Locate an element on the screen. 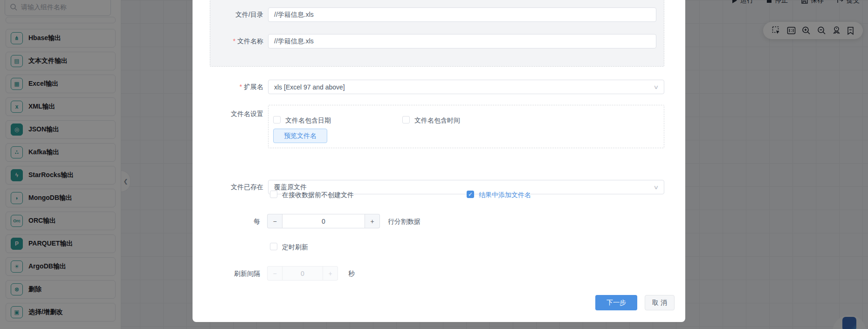 This screenshot has height=329, width=868. split-every-prefix: 每 is located at coordinates (227, 222).